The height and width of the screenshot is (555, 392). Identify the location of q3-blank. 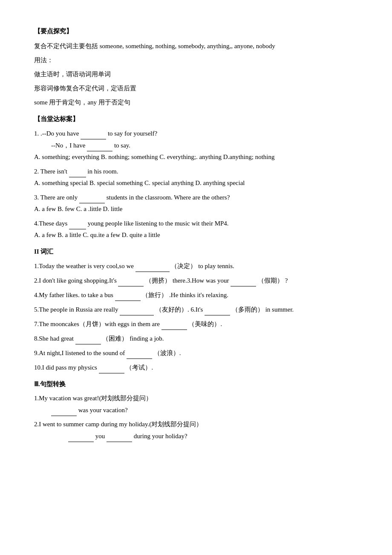
(92, 197).